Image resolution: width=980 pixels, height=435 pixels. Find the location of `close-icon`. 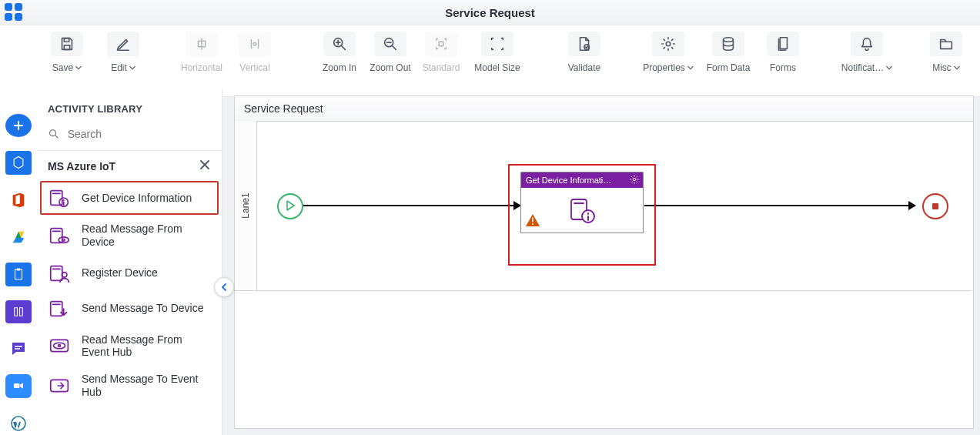

close-icon is located at coordinates (205, 166).